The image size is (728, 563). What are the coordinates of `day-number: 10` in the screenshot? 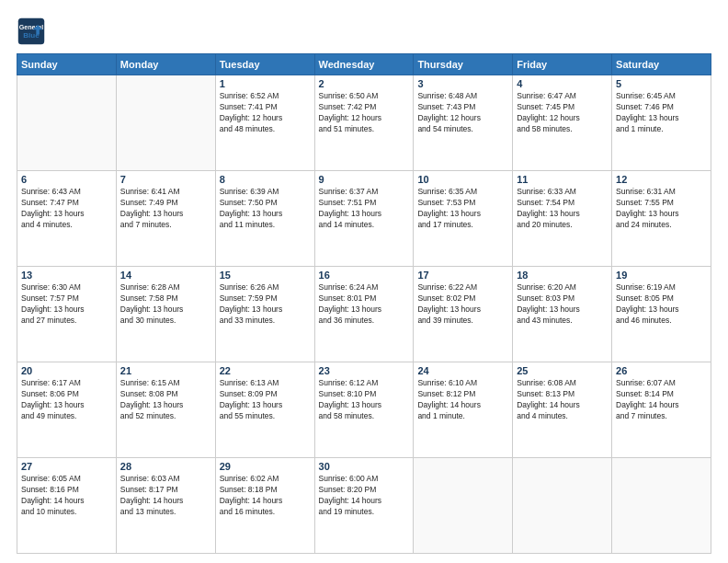 It's located at (463, 179).